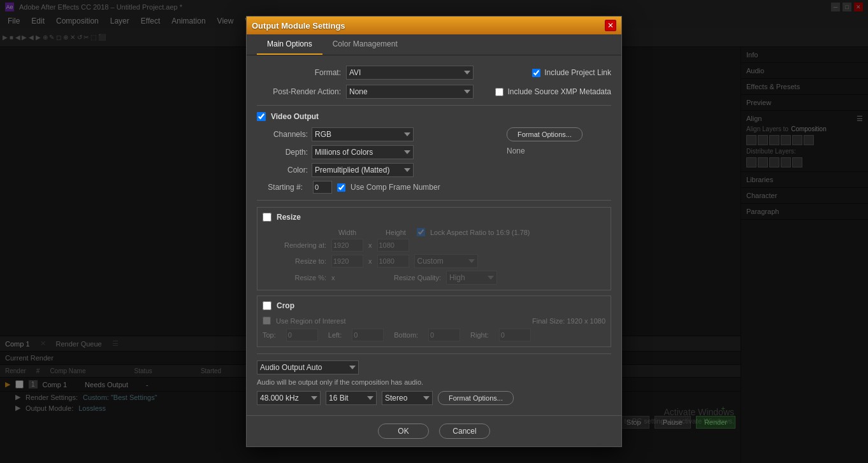 The image size is (868, 463). I want to click on crop-section: Crop Use Region of Interest Final Size: …, so click(434, 321).